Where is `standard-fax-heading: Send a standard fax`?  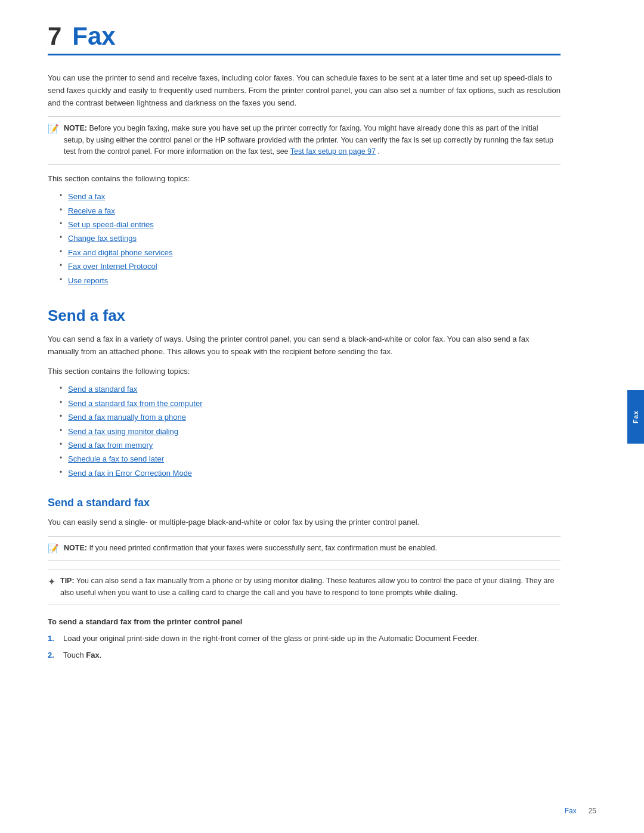 standard-fax-heading: Send a standard fax is located at coordinates (304, 503).